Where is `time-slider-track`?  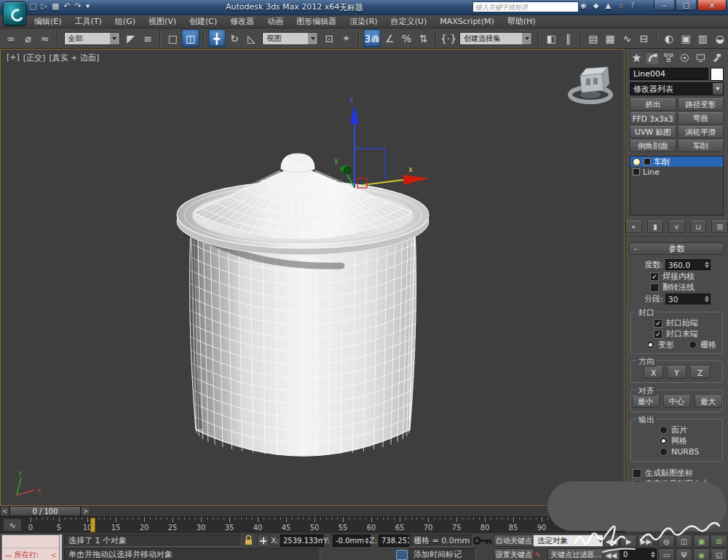
time-slider-track is located at coordinates (357, 511).